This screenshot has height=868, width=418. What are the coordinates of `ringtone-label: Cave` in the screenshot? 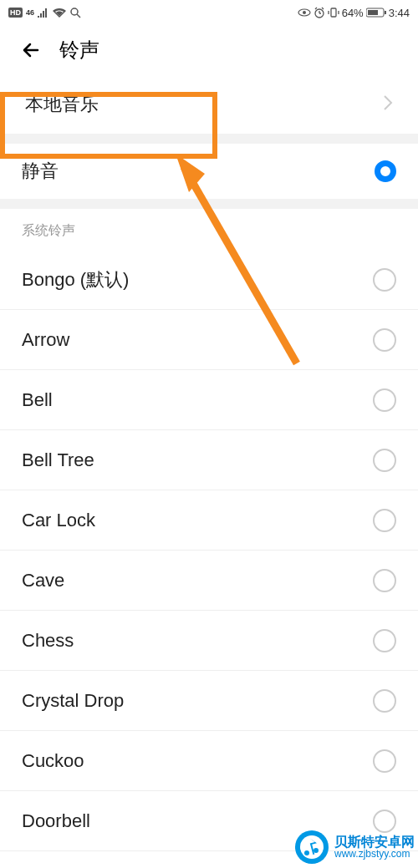 It's located at (43, 581).